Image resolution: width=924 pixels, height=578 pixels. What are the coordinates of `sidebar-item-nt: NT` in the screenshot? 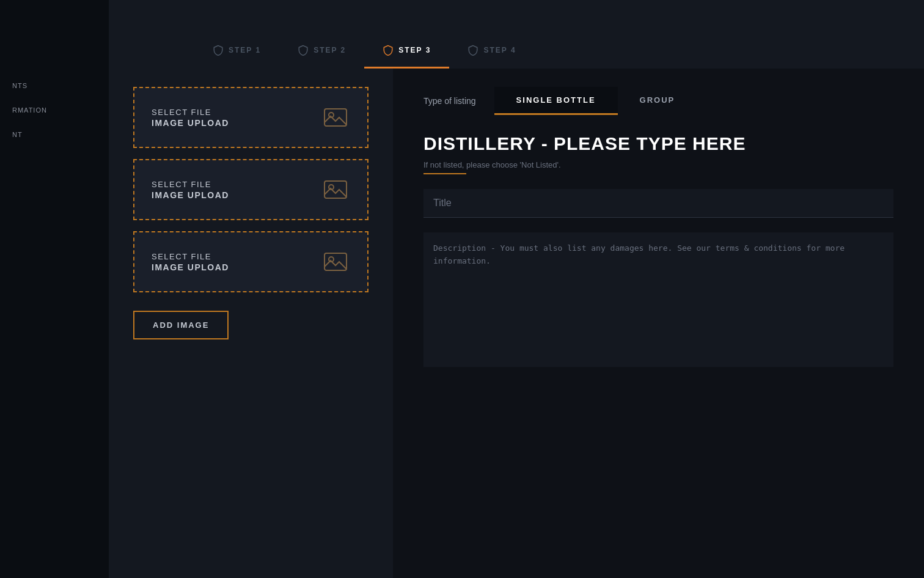 It's located at (54, 135).